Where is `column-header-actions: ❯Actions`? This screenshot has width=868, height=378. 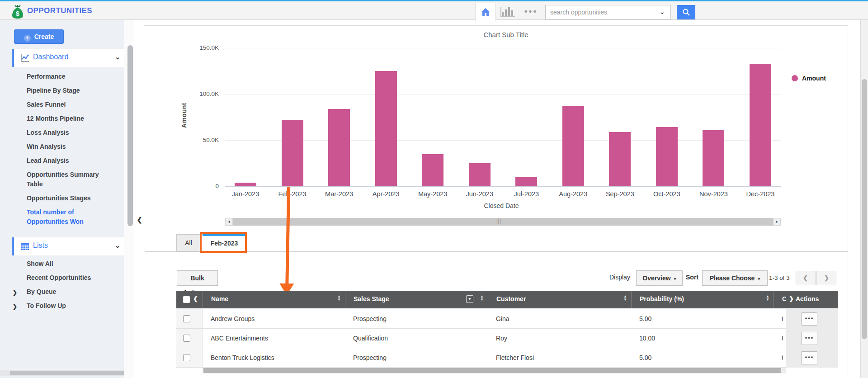 column-header-actions: ❯Actions is located at coordinates (812, 299).